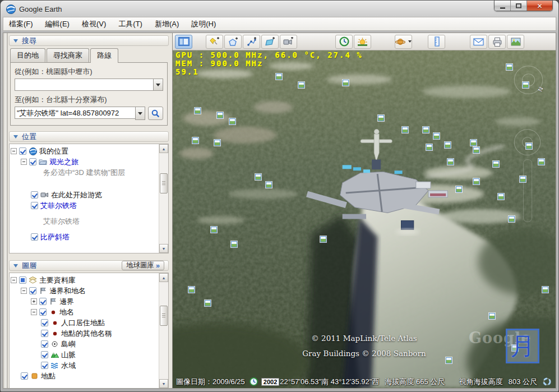  What do you see at coordinates (84, 366) in the screenshot?
I see `tree-item-water-bodies: 水域` at bounding box center [84, 366].